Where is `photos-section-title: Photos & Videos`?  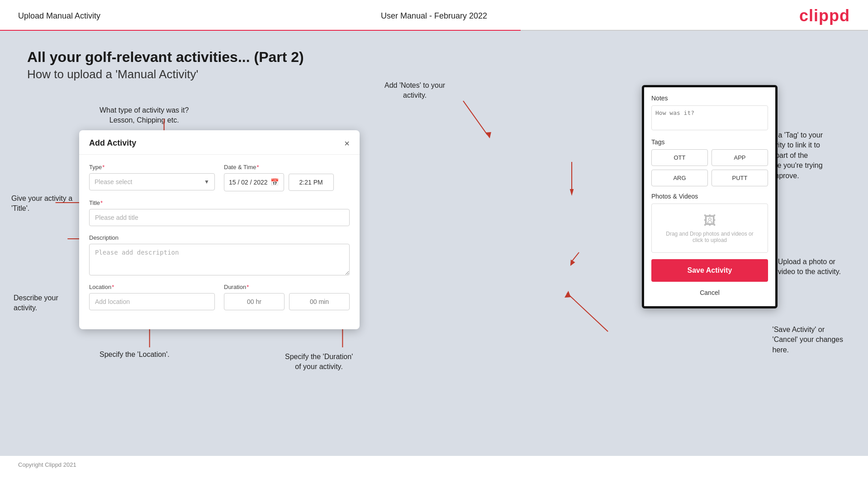
photos-section-title: Photos & Videos is located at coordinates (710, 196).